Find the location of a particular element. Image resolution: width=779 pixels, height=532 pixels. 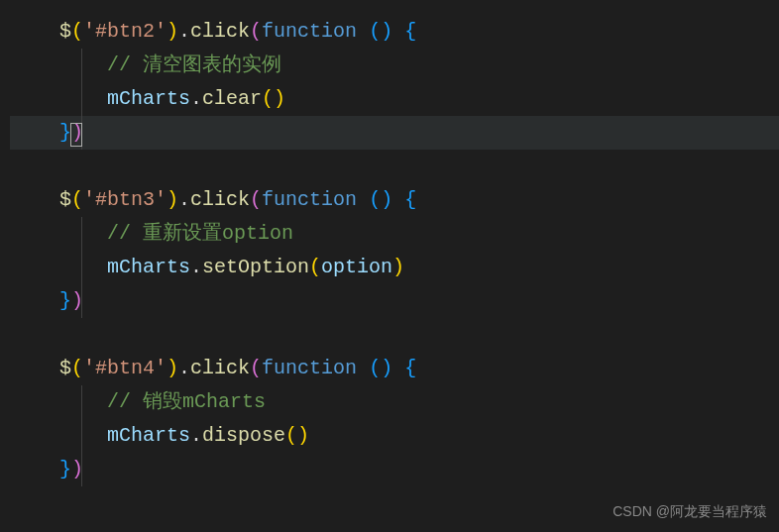

code-line: $('#btn3').click(function () { is located at coordinates (394, 200).